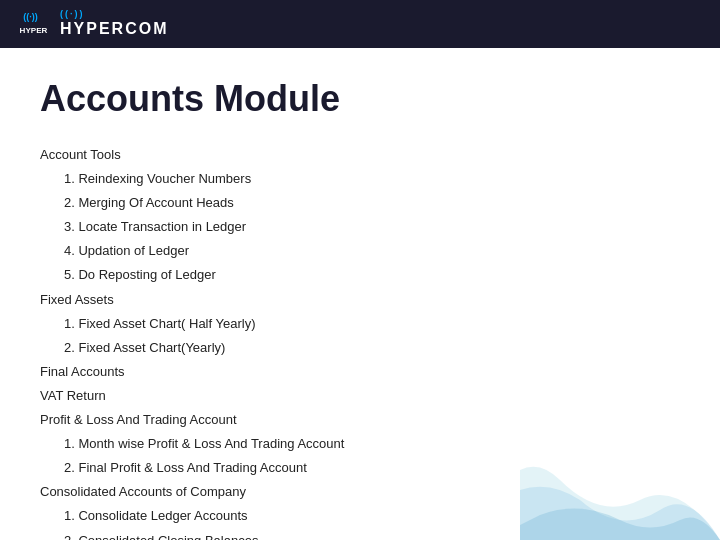  I want to click on svg-text: HYPER, so click(34, 30).